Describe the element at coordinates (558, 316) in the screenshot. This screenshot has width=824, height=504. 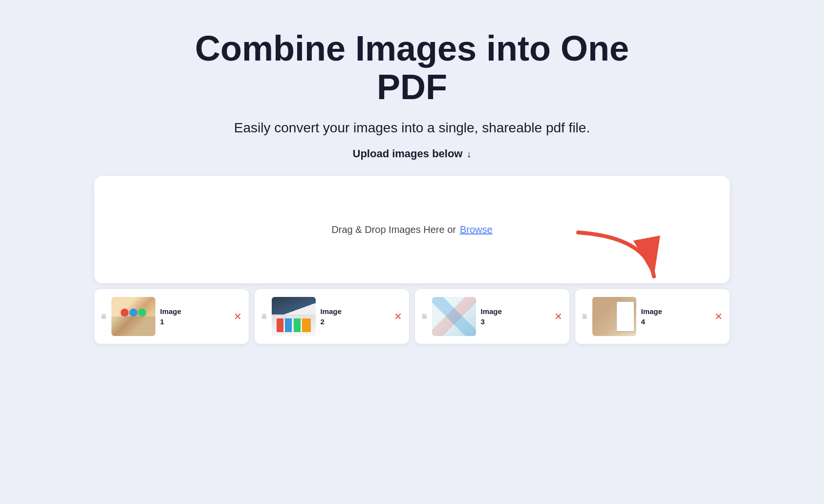
I see `remove-image-3-button: ✕` at that location.